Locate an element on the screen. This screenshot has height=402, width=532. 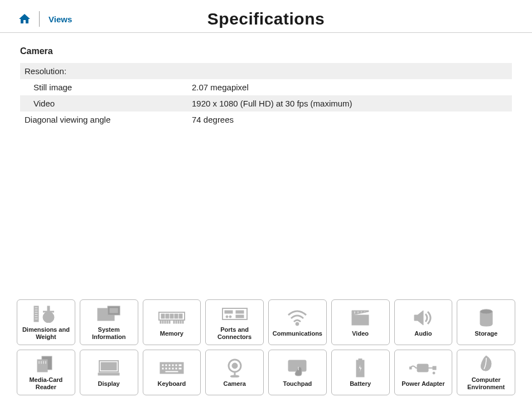
audio-icon is located at coordinates (423, 318).